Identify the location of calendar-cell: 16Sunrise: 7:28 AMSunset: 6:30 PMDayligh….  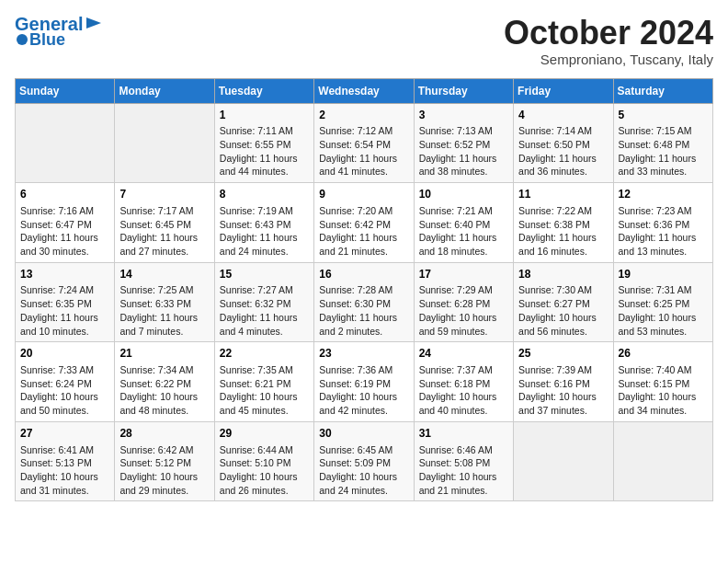
(364, 302).